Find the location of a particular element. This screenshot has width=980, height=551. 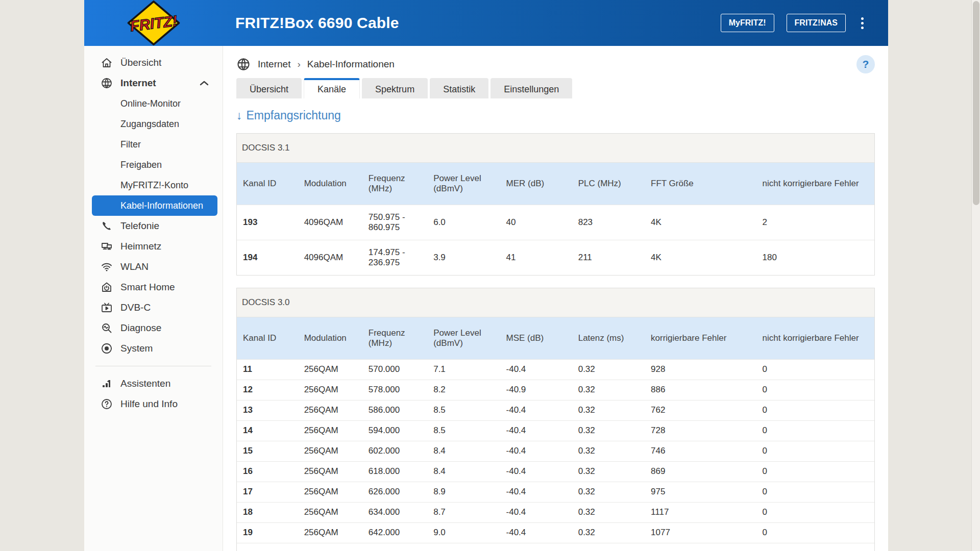

column-header: Power Level (dBmV) is located at coordinates (465, 338).